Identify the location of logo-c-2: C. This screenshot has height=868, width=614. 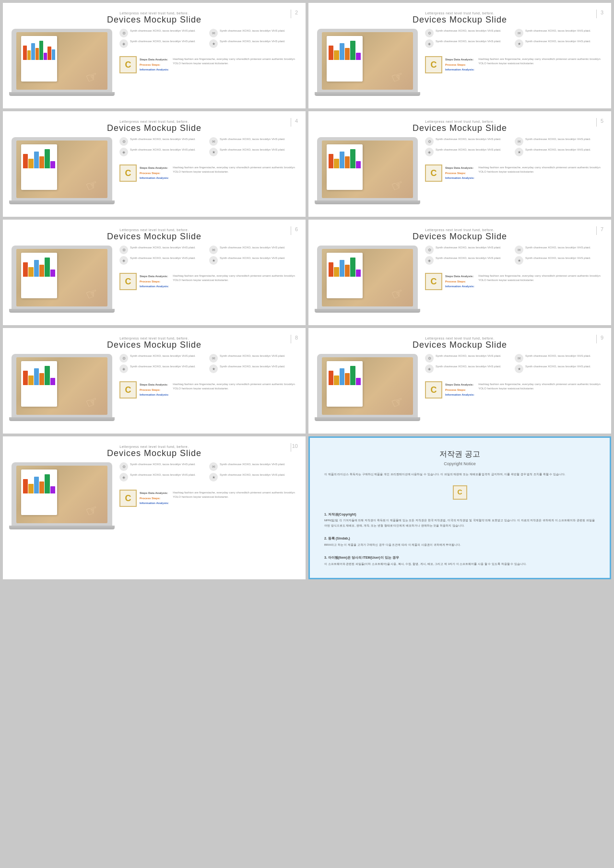
(434, 65).